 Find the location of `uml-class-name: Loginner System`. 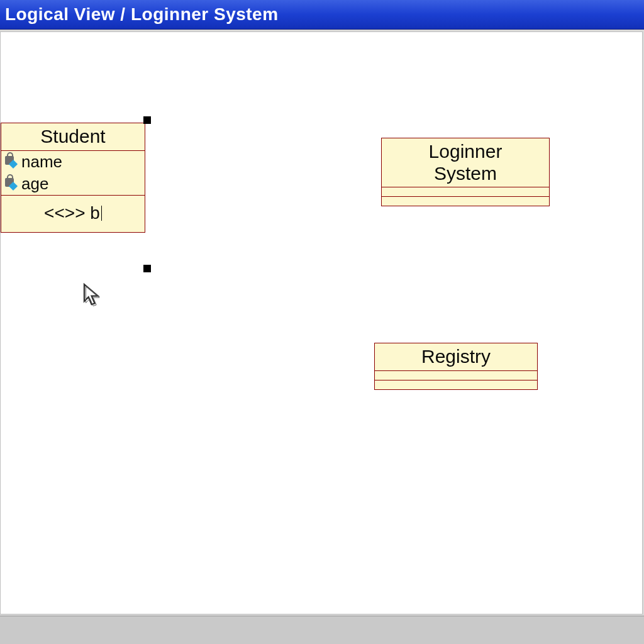

uml-class-name: Loginner System is located at coordinates (465, 163).